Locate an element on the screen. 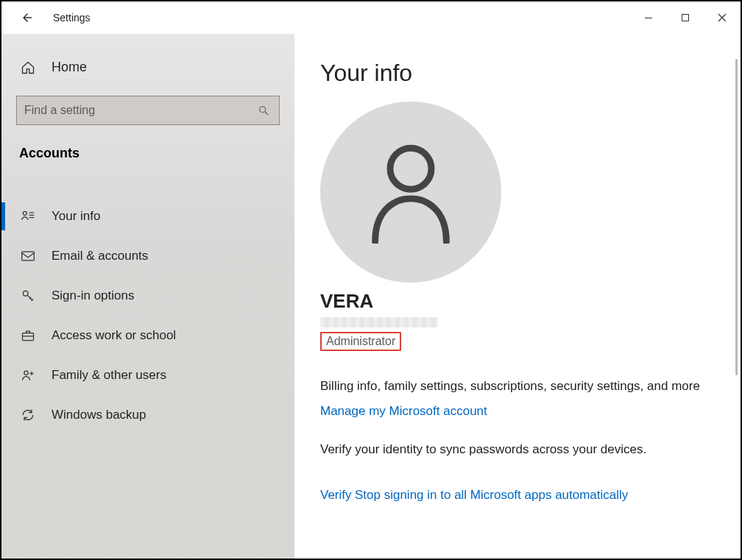  sidebar-item-family-users: Family & other users is located at coordinates (148, 375).